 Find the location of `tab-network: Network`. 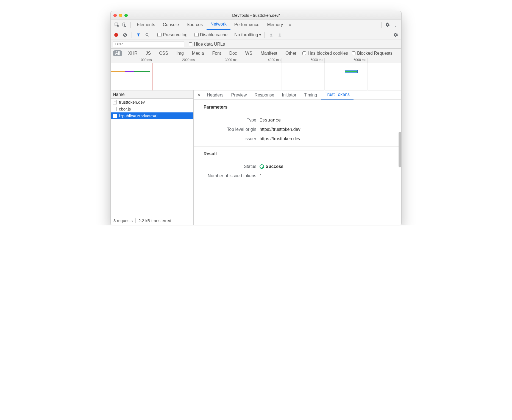

tab-network: Network is located at coordinates (219, 25).